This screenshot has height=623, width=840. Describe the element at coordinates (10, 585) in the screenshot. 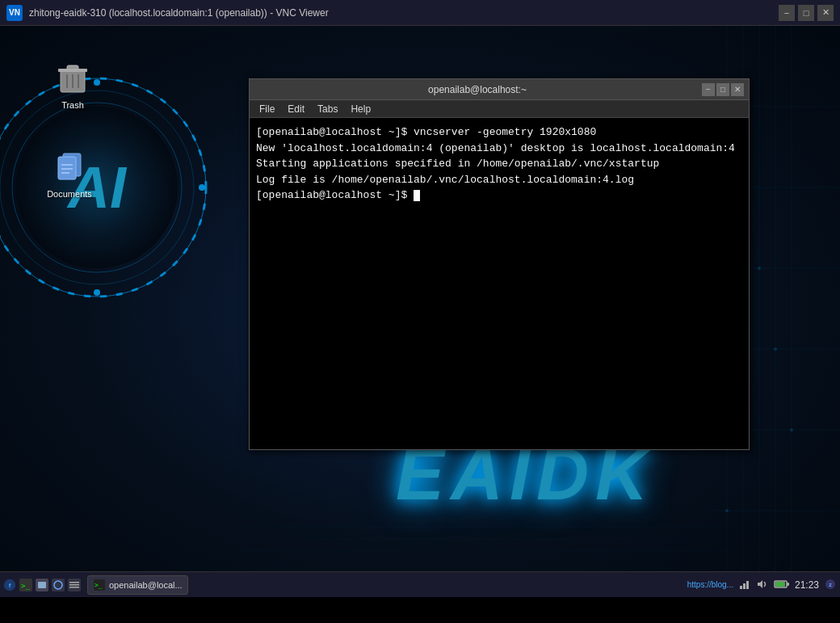

I see `taskbar-fedora-button: f` at that location.